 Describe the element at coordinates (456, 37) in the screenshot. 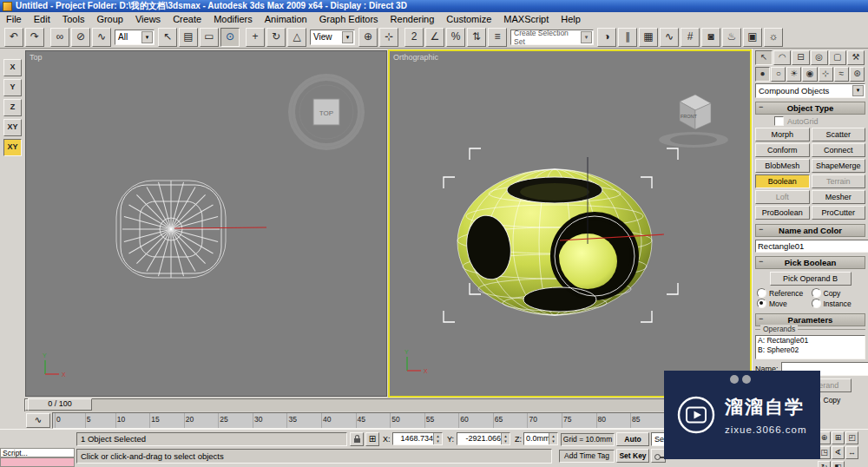

I see `percent-snap-toggle-icon: %` at that location.